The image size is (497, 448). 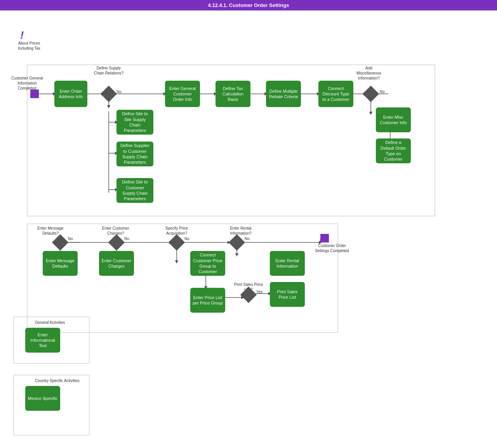 What do you see at coordinates (182, 94) in the screenshot?
I see `enter-general-customer-box: Enter General Customer Order Info` at bounding box center [182, 94].